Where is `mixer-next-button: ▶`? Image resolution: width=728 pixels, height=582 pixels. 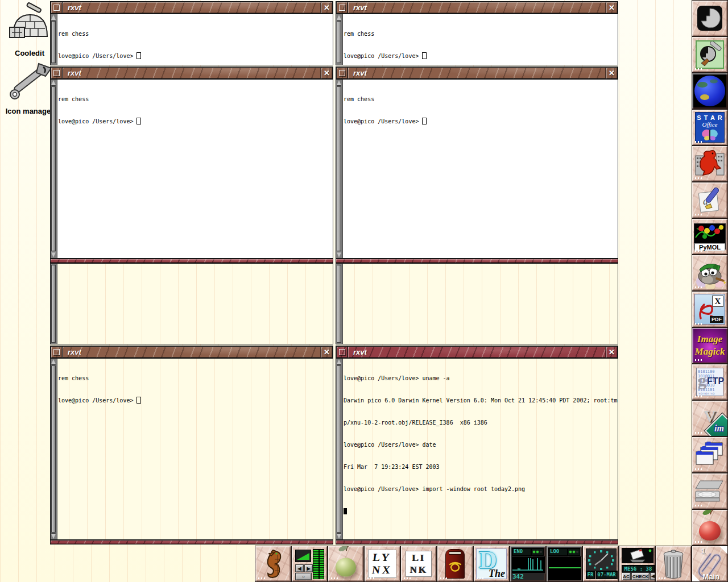 mixer-next-button: ▶ is located at coordinates (308, 568).